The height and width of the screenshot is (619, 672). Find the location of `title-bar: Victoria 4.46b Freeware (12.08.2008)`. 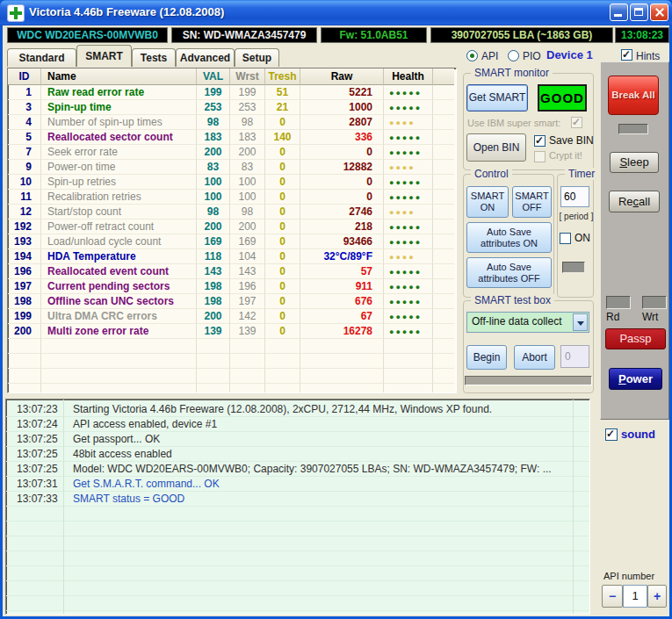

title-bar: Victoria 4.46b Freeware (12.08.2008) is located at coordinates (336, 12).